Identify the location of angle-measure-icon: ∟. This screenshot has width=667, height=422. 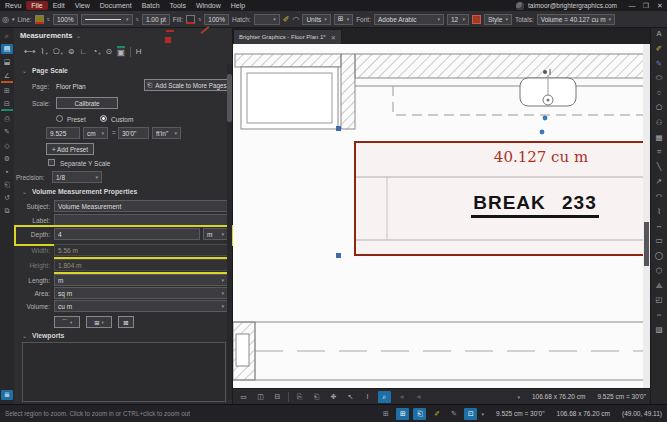
(84, 52).